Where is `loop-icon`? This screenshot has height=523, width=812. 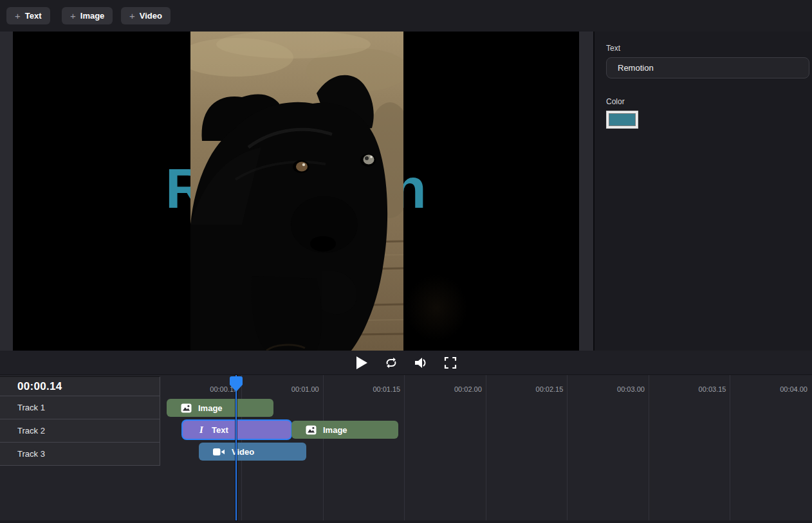 loop-icon is located at coordinates (391, 363).